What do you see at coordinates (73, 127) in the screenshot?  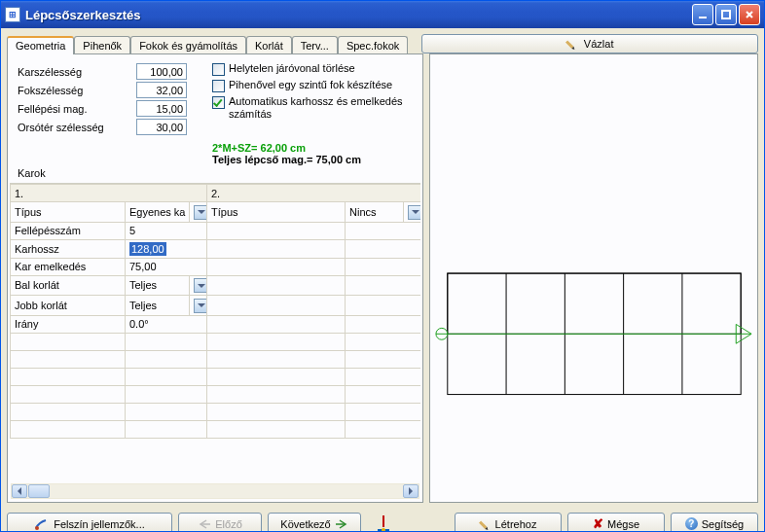 I see `label-orsoter: Orsótér szélesség` at bounding box center [73, 127].